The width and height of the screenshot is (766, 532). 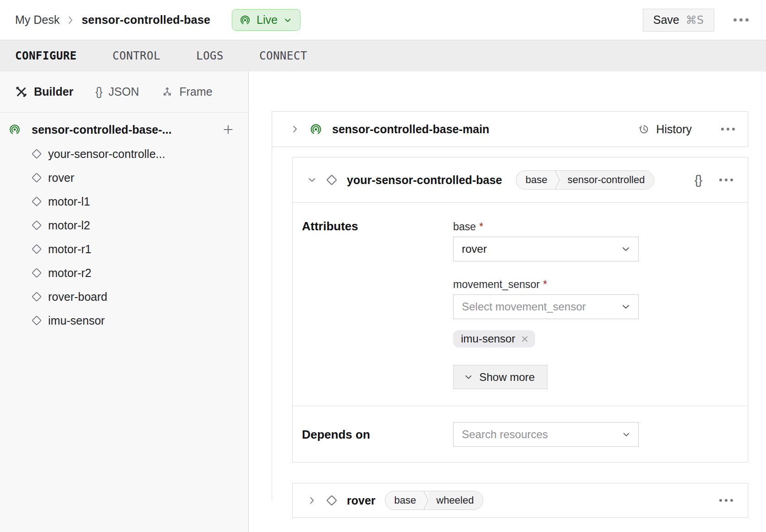 What do you see at coordinates (405, 500) in the screenshot?
I see `badge-type: base` at bounding box center [405, 500].